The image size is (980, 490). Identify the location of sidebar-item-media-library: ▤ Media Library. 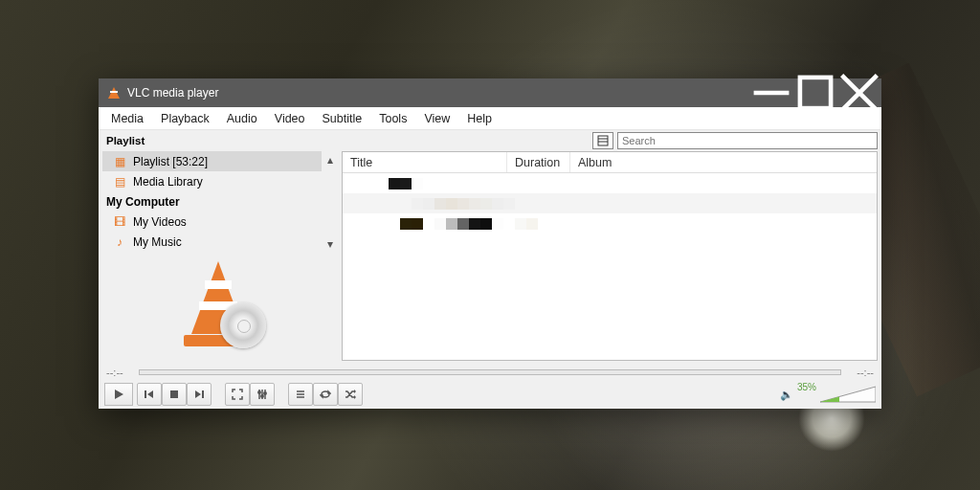
(212, 182).